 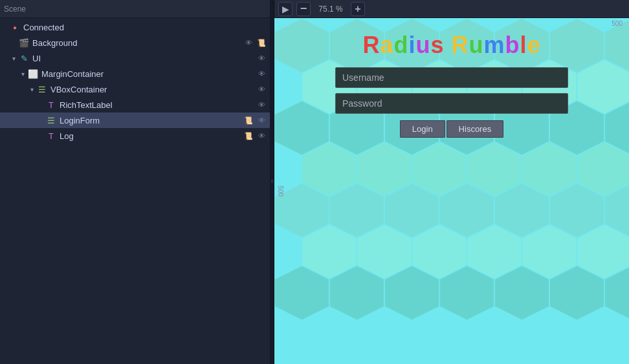 What do you see at coordinates (145, 27) in the screenshot?
I see `tree-label-connected: Connected` at bounding box center [145, 27].